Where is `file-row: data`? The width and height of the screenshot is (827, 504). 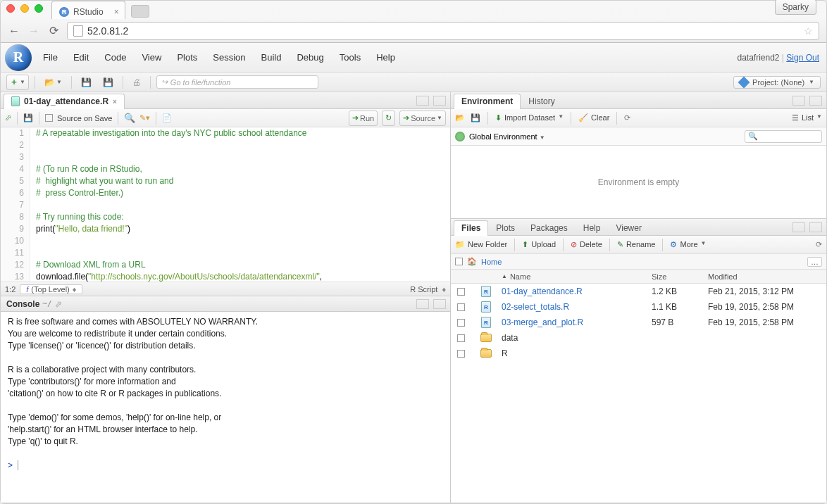
file-row: data is located at coordinates (638, 338).